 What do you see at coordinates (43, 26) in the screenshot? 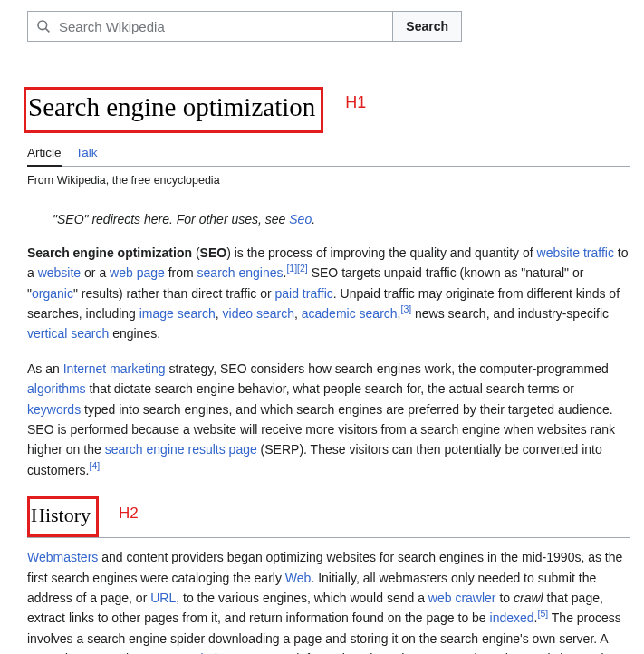
I see `search-icon` at bounding box center [43, 26].